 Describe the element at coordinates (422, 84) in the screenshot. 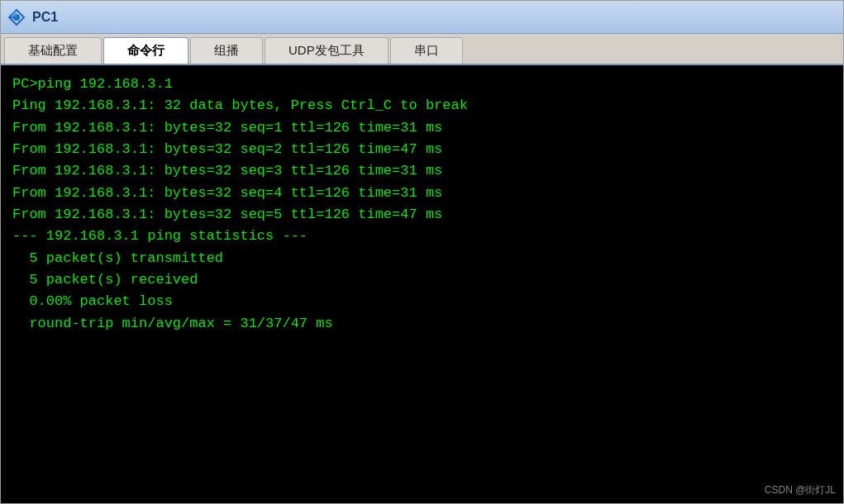

I see `terminal-line: PC>ping 192.168.3.1` at that location.